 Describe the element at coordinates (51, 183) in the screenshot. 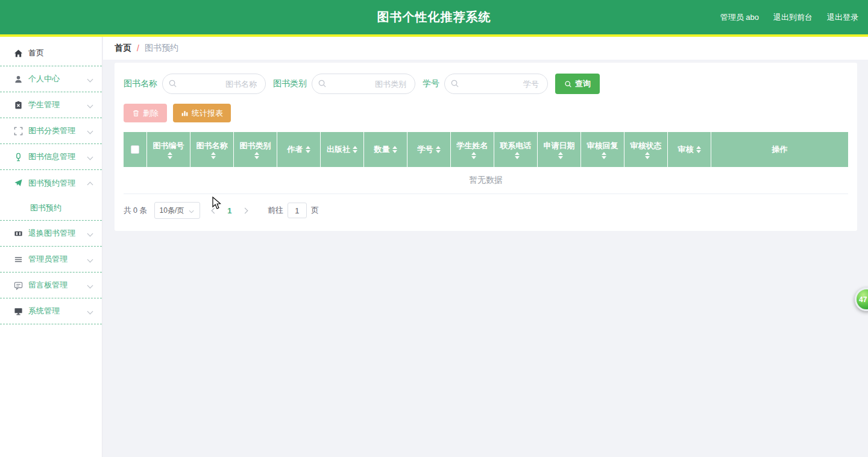

I see `sidebar-item-book-reservation-management: 图书预约管理` at that location.